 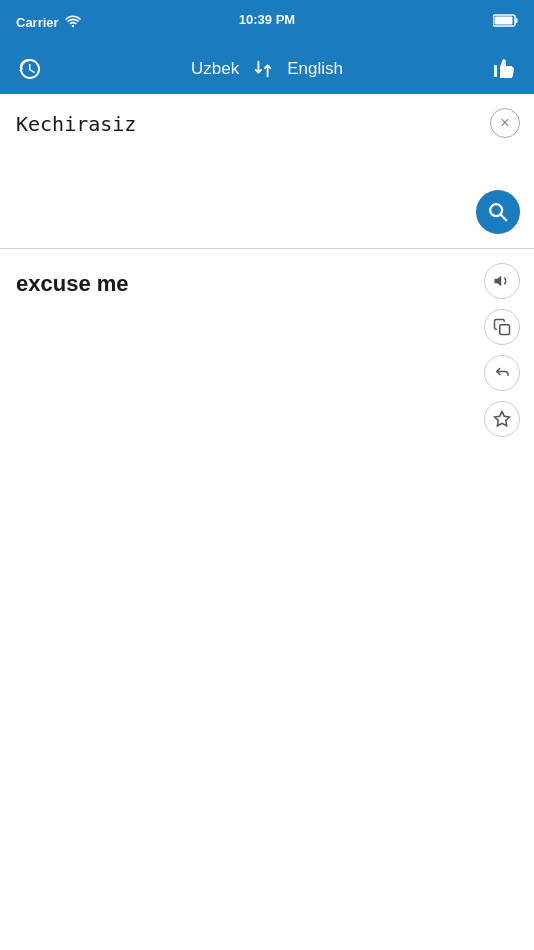 What do you see at coordinates (48, 22) in the screenshot?
I see `status-bar-left: Carrier` at bounding box center [48, 22].